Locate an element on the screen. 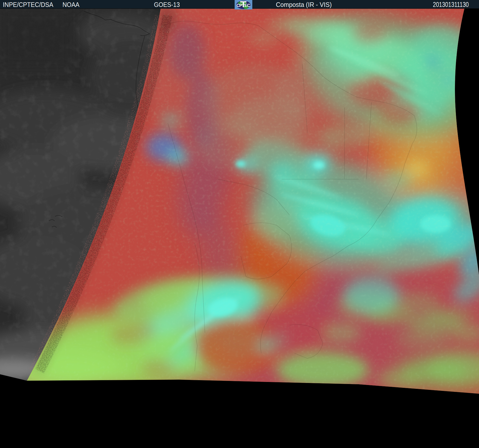 The height and width of the screenshot is (448, 479). svg-text: GOES-13 is located at coordinates (167, 5).